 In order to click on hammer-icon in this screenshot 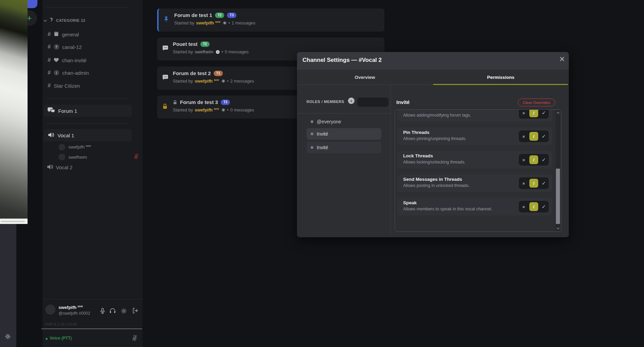, I will do `click(52, 20)`.